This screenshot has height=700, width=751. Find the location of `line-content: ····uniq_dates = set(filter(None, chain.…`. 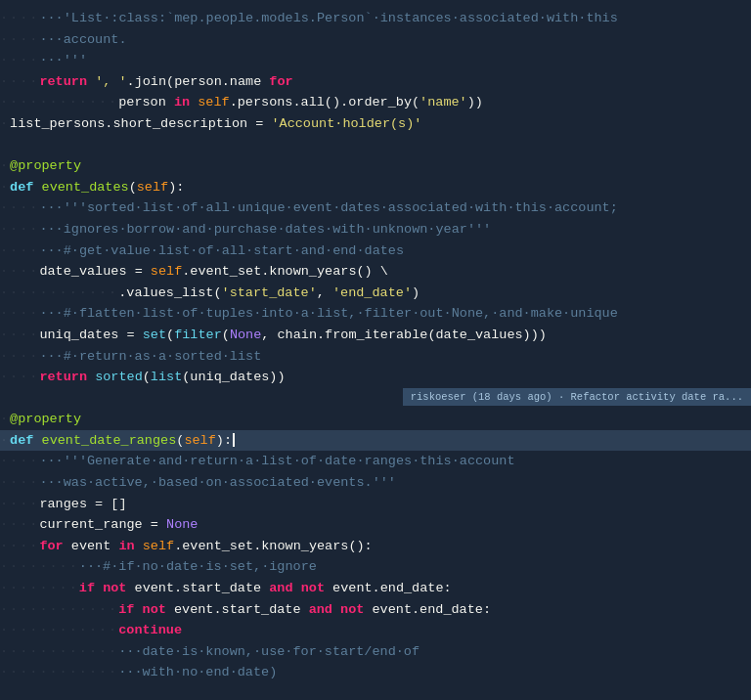

line-content: ····uniq_dates = set(filter(None, chain.… is located at coordinates (376, 335).